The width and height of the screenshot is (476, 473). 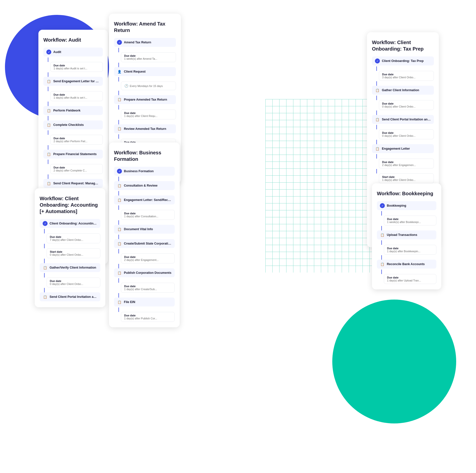 What do you see at coordinates (135, 72) in the screenshot?
I see `task-label: Client Request` at bounding box center [135, 72].